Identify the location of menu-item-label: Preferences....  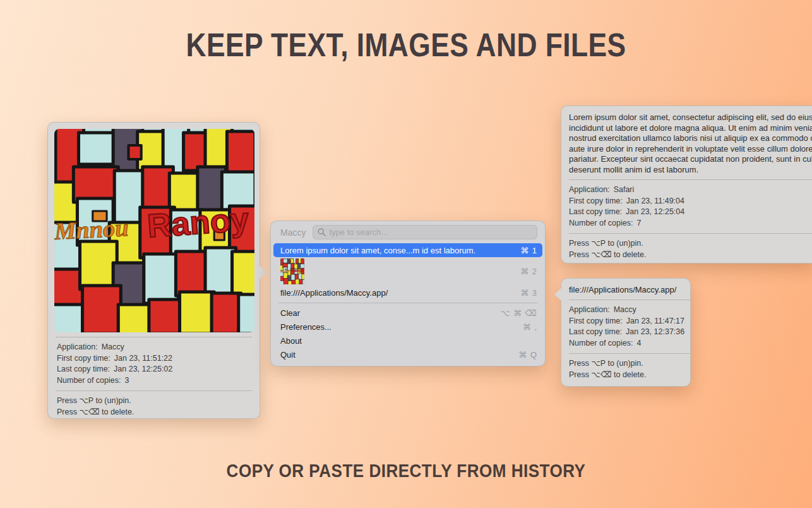
(306, 327).